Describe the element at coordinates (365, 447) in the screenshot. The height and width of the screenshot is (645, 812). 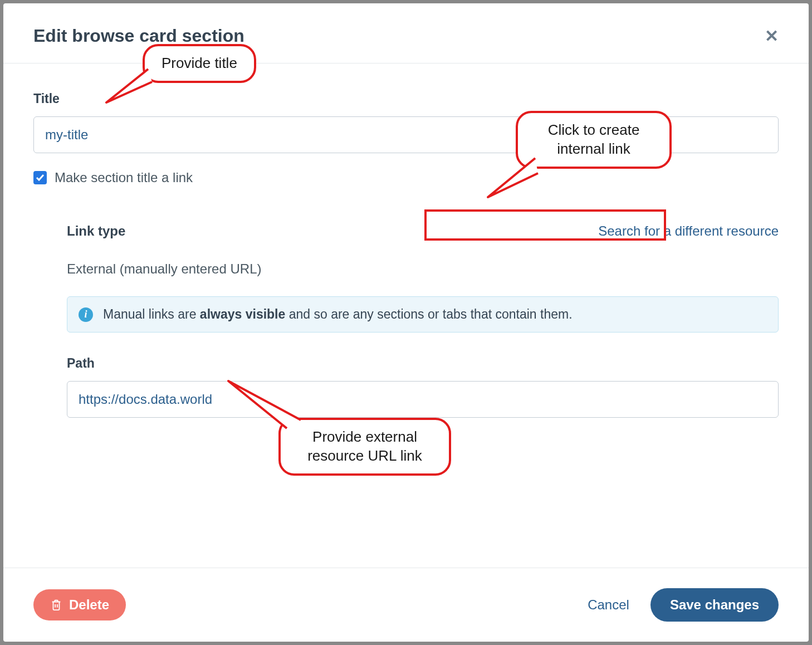
I see `annotation-external-callout: Provide external resource URL link` at that location.